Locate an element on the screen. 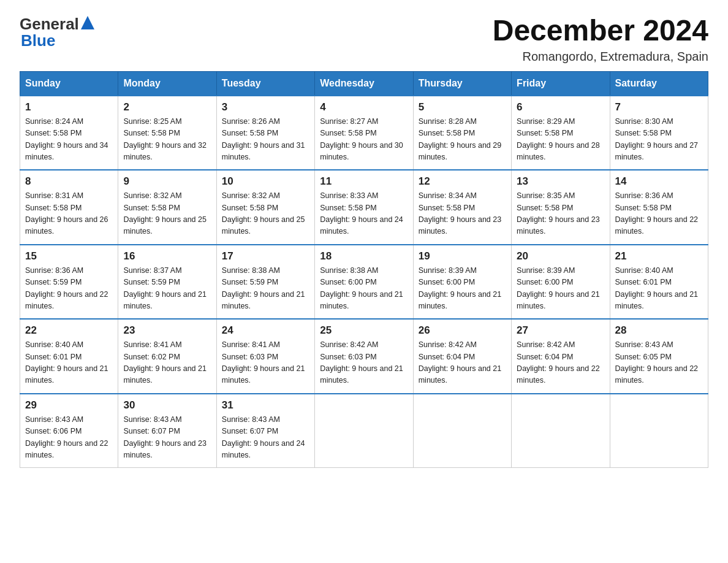  day-info: Sunrise: 8:37 AMSunset: 5:59 PMDaylight:… is located at coordinates (165, 288).